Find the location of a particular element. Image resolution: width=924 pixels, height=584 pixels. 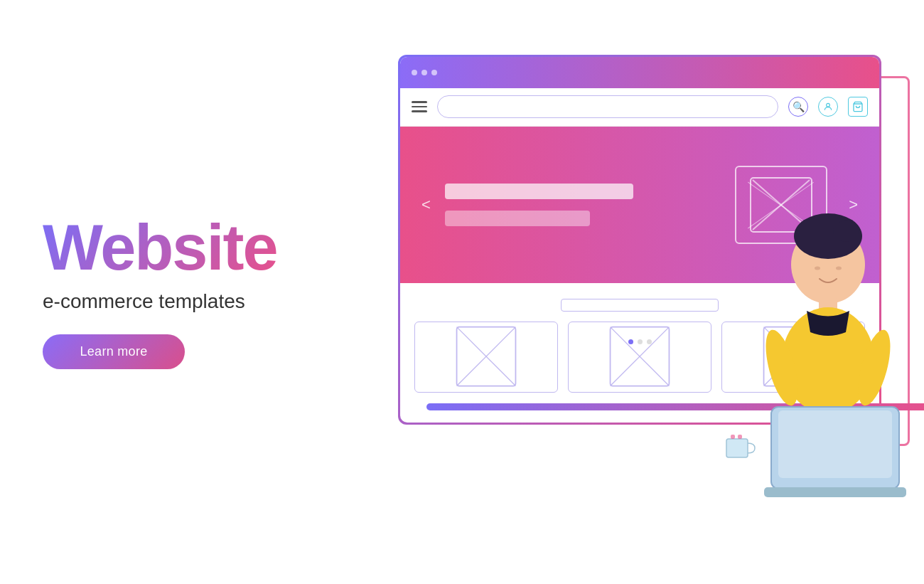

browser-navbar: 🔍 is located at coordinates (640, 107).